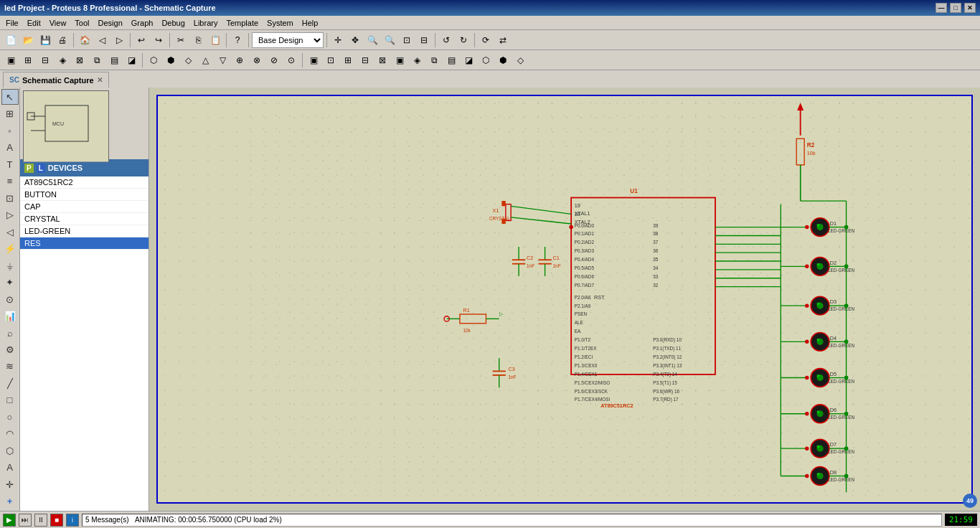 The image size is (980, 528). What do you see at coordinates (56, 80) in the screenshot?
I see `schematic-tab: SC Schematic Capture ✕` at bounding box center [56, 80].